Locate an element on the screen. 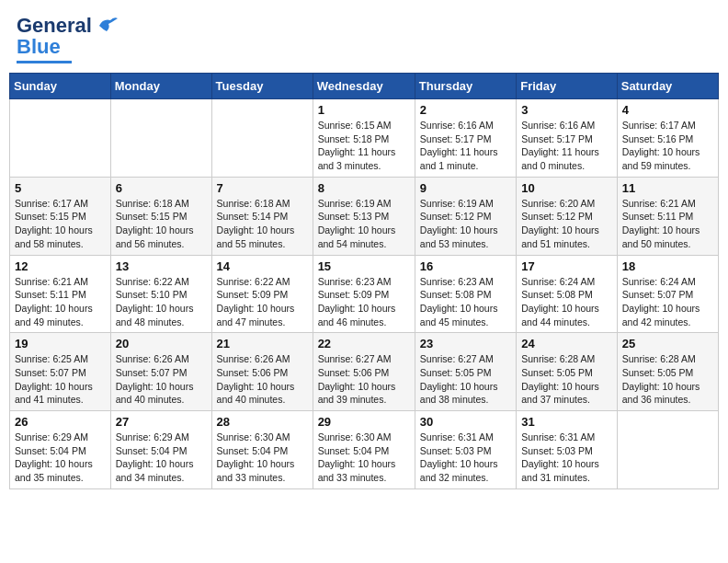 This screenshot has height=563, width=728. day-info: Sunrise: 6:16 AM Sunset: 5:17 PM Dayligh… is located at coordinates (566, 145).